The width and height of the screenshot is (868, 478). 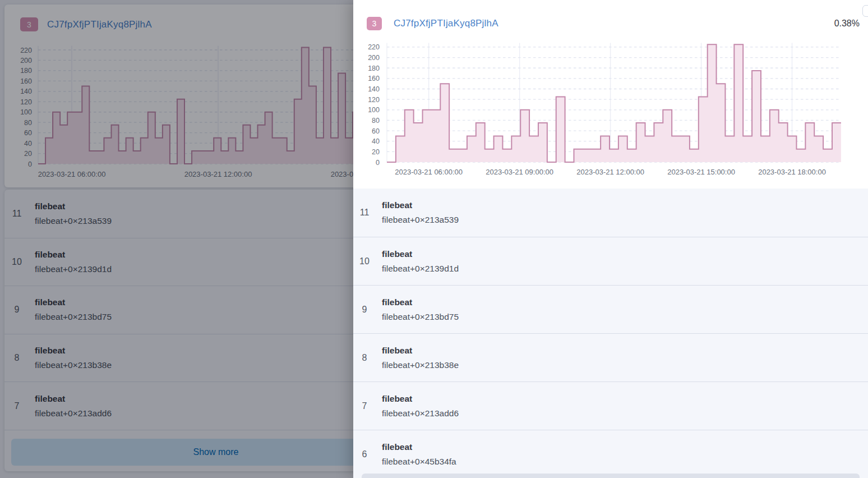 What do you see at coordinates (373, 110) in the screenshot?
I see `y-axis-tick-label: 100` at bounding box center [373, 110].